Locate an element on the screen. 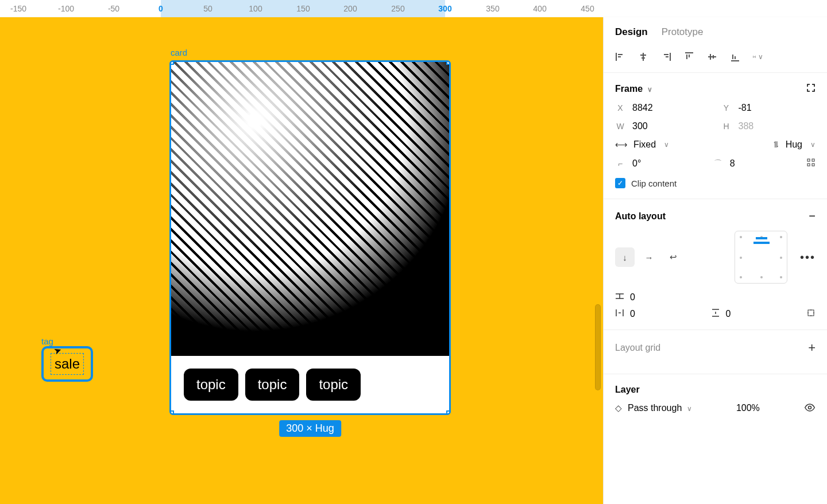 The height and width of the screenshot is (504, 827). frame-section: Frame ∨ X8842 Y-81 W300 H388 ⟷ Fixed ∨ ⥮… is located at coordinates (716, 136).